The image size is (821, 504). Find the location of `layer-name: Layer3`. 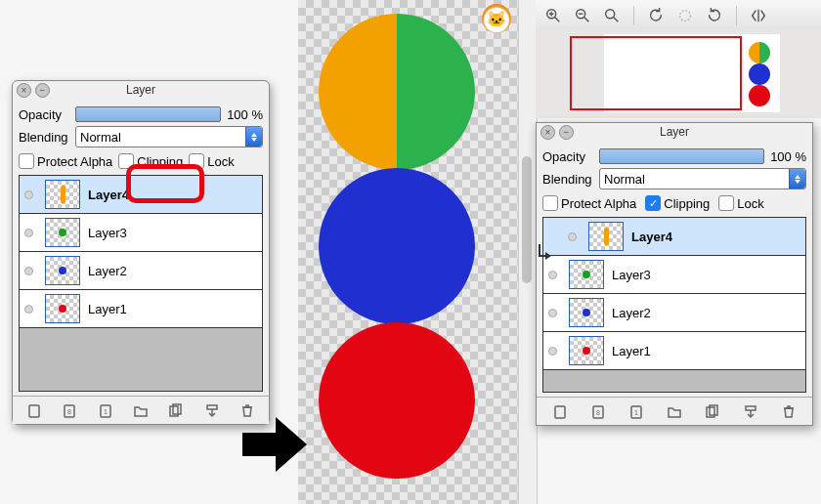

layer-name: Layer3 is located at coordinates (175, 232).